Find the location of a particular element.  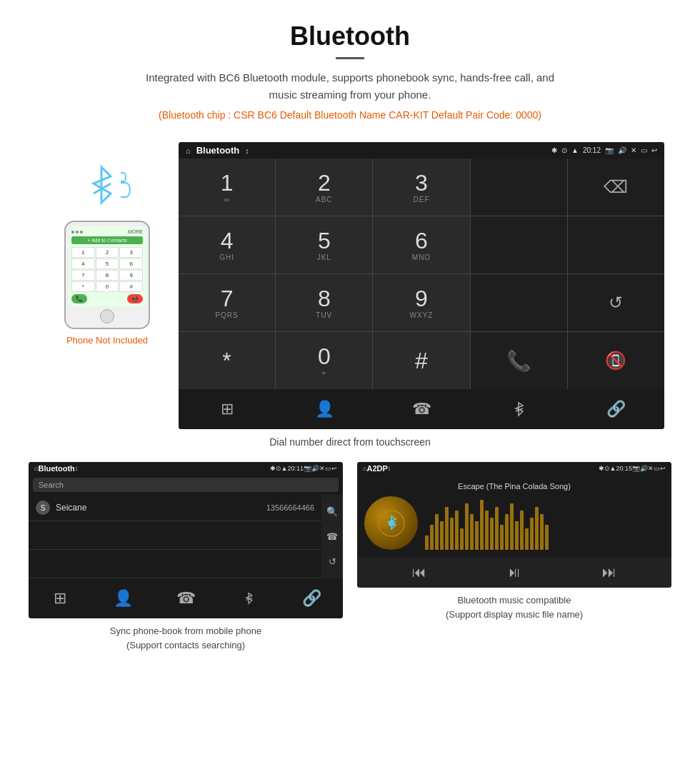

dot2 is located at coordinates (77, 232).